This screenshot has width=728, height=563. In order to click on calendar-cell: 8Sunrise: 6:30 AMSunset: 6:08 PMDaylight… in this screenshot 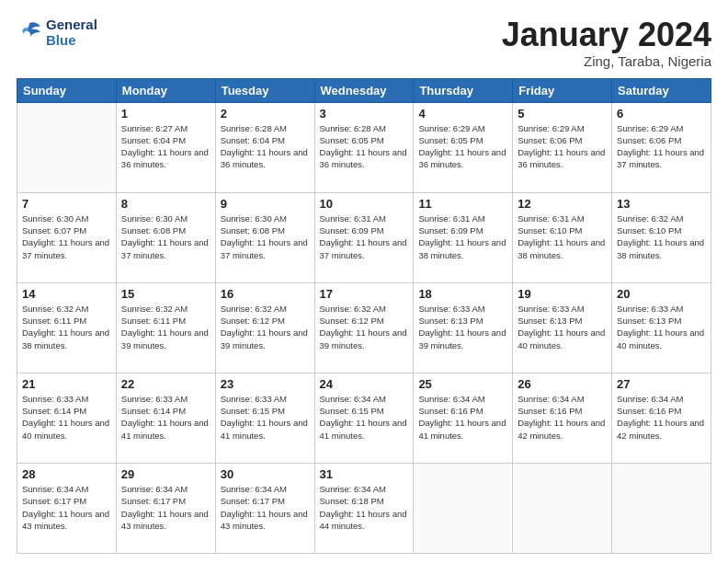, I will do `click(165, 237)`.